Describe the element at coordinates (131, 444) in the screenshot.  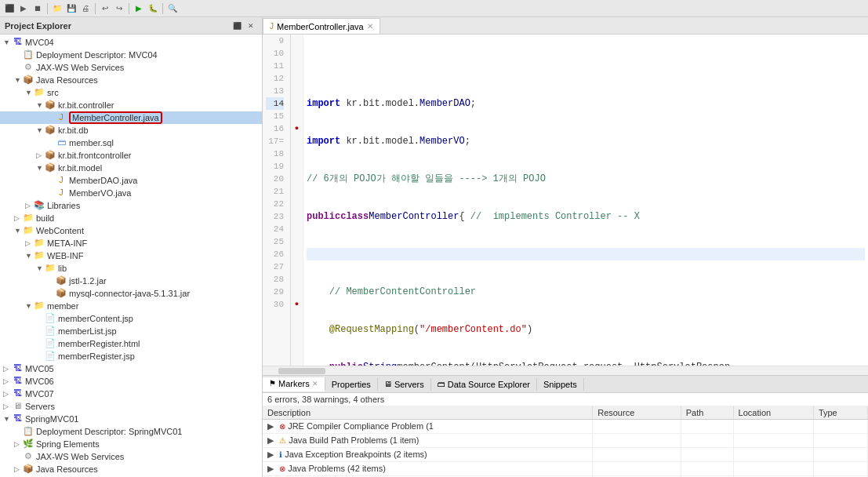
I see `tree-item-spring-elements: ▷ 🌿 Spring Elements` at that location.